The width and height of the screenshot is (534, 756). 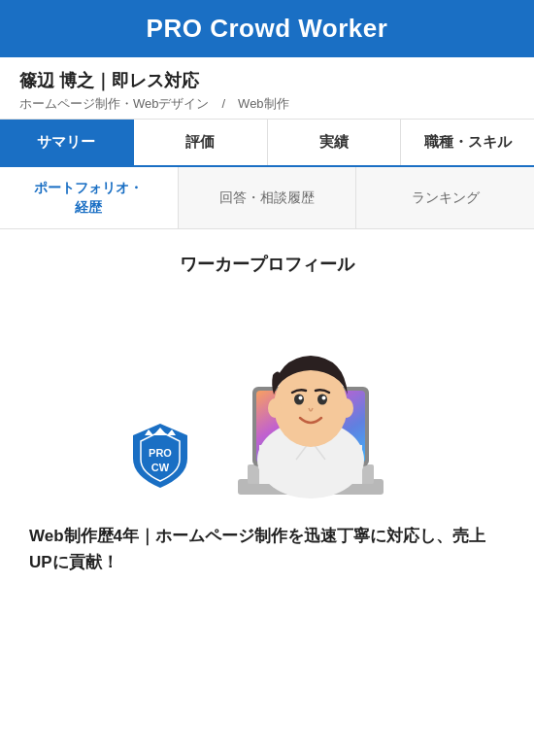 I want to click on app-header: PRO Crowd Worker, so click(x=267, y=29).